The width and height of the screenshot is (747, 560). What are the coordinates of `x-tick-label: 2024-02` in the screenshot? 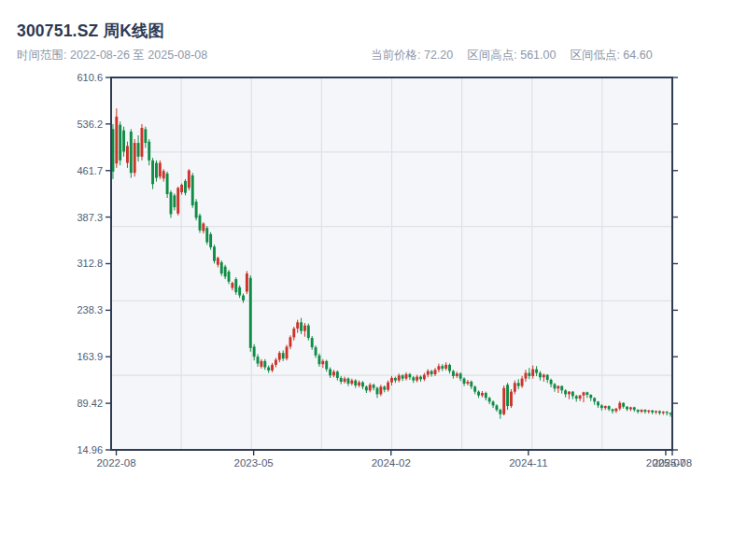 It's located at (391, 463).